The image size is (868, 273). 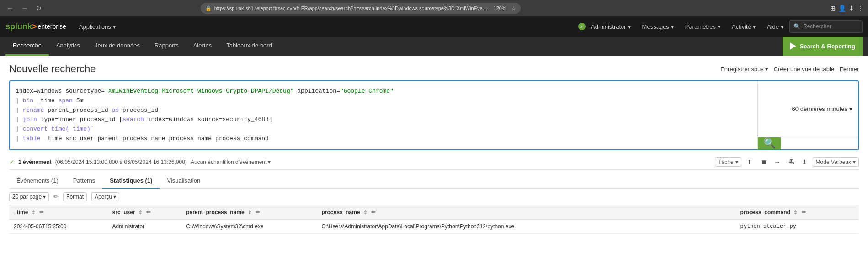 I want to click on status-indicator: ✓, so click(x=582, y=26).